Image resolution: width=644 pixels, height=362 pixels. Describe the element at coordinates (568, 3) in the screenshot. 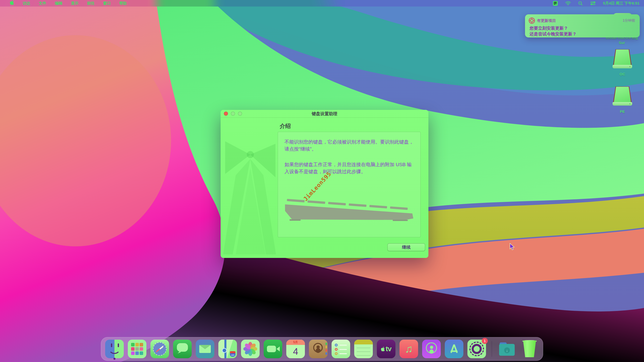

I see `wifi-icon` at that location.